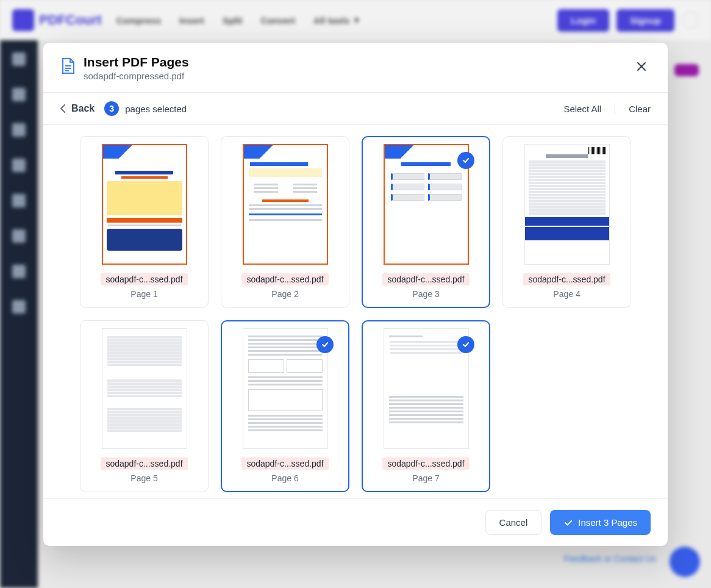 This screenshot has height=588, width=711. What do you see at coordinates (83, 109) in the screenshot?
I see `back-label: Back` at bounding box center [83, 109].